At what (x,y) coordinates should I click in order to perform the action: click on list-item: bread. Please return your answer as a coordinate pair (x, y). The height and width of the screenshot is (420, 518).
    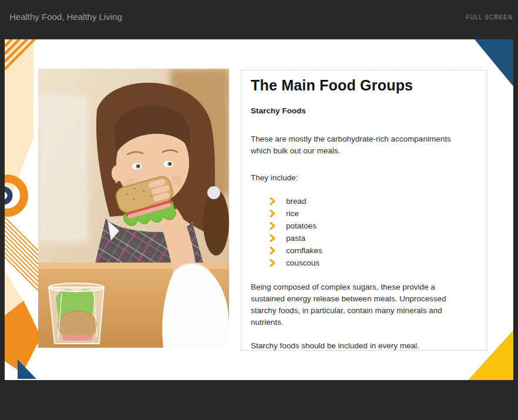
    Looking at the image, I should click on (375, 201).